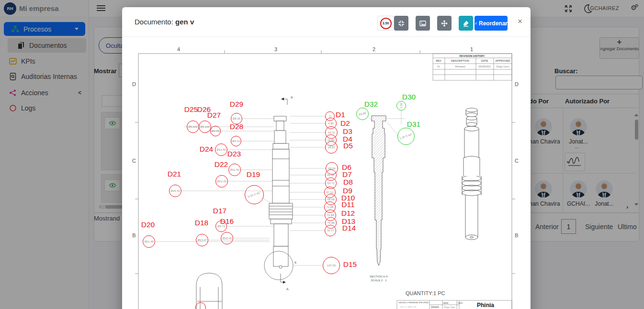  Describe the element at coordinates (401, 23) in the screenshot. I see `compress-button` at that location.